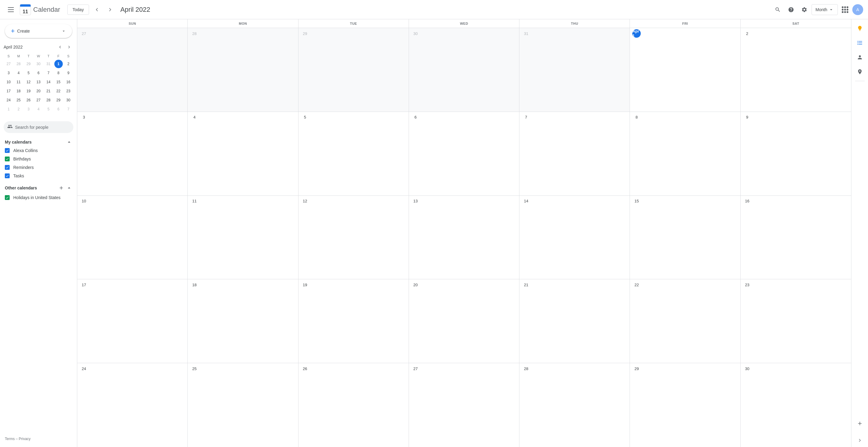 The width and height of the screenshot is (868, 447). What do you see at coordinates (29, 91) in the screenshot?
I see `mini-cal-day: 19` at bounding box center [29, 91].